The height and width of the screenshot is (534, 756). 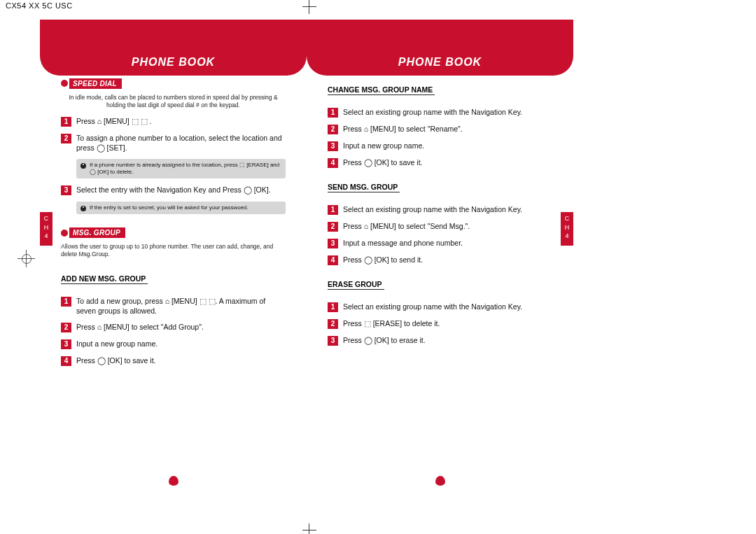 I want to click on step-text: Press ⌂ [MENU] ⬚ ⬚ ., so click(x=113, y=122).